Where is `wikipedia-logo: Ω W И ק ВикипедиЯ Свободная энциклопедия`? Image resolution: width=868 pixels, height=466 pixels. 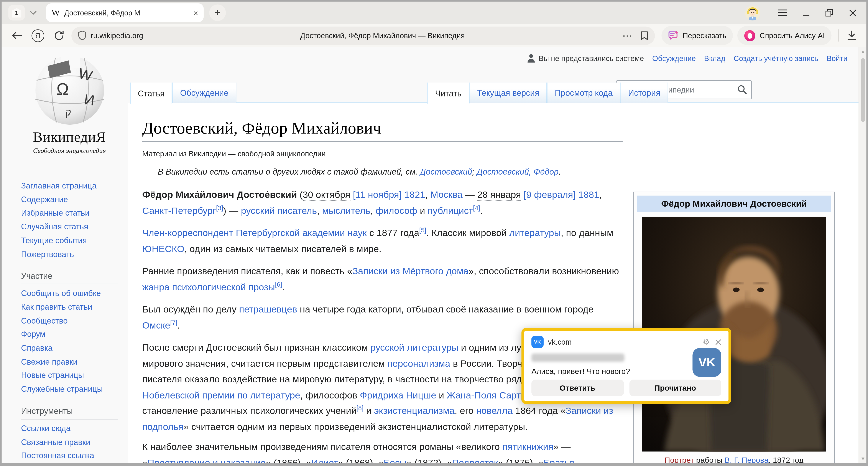 wikipedia-logo: Ω W И ק ВикипедиЯ Свободная энциклопедия is located at coordinates (69, 103).